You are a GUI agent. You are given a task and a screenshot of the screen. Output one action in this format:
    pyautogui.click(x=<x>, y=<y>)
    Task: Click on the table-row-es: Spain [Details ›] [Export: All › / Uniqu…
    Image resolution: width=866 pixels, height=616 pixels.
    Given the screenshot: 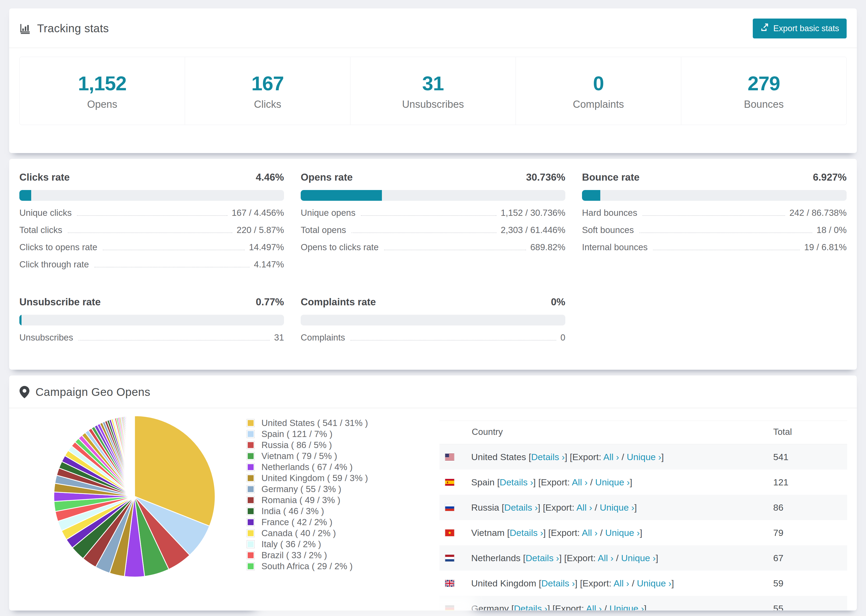 What is the action you would take?
    pyautogui.click(x=643, y=482)
    